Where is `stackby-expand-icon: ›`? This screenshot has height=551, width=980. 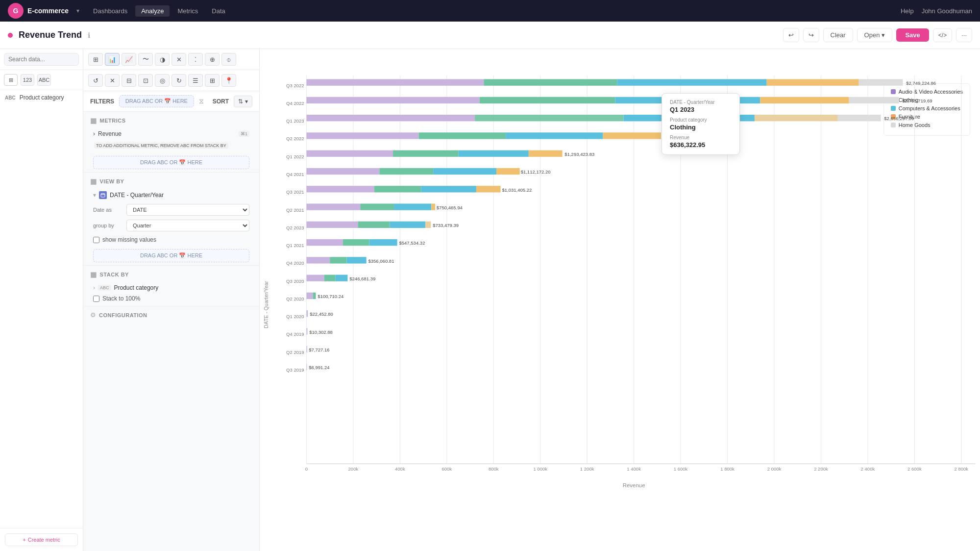
stackby-expand-icon: › is located at coordinates (94, 288).